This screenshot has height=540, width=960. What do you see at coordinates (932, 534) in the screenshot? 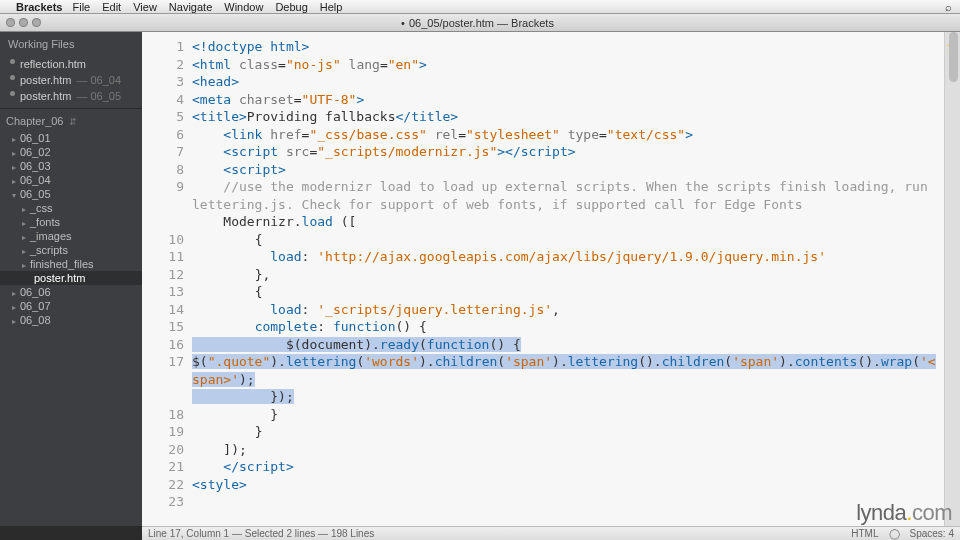
I see `status-indent: Spaces: 4` at bounding box center [932, 534].